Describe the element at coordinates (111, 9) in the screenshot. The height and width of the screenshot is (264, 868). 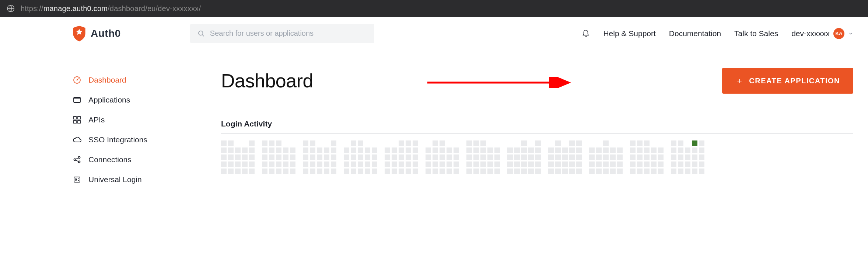
I see `browser-url: https://manage.auth0.com/dashboard/eu/de…` at that location.